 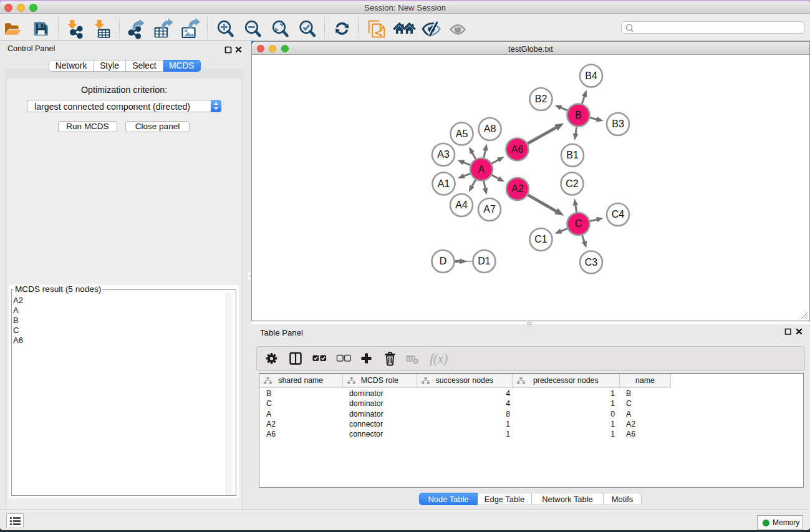 What do you see at coordinates (518, 150) in the screenshot?
I see `svg-text: A6` at bounding box center [518, 150].